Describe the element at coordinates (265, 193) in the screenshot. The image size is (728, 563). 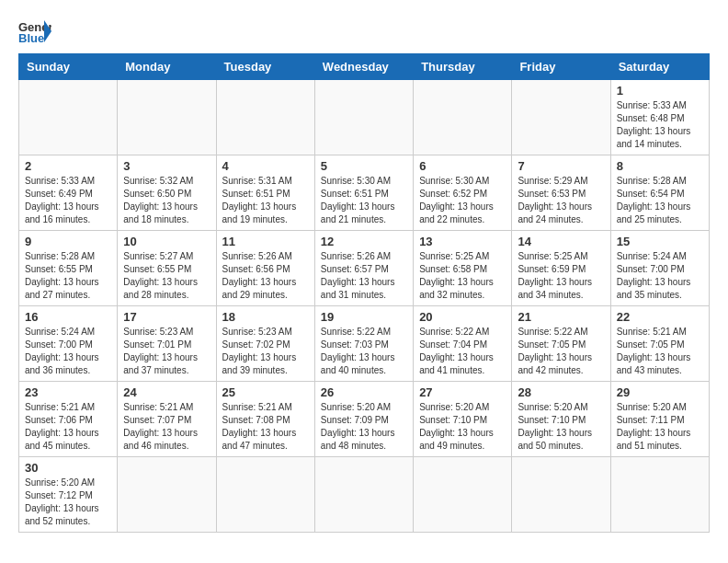
I see `calendar-cell: 4Sunrise: 5:31 AM Sunset: 6:51 PM Daylig…` at that location.